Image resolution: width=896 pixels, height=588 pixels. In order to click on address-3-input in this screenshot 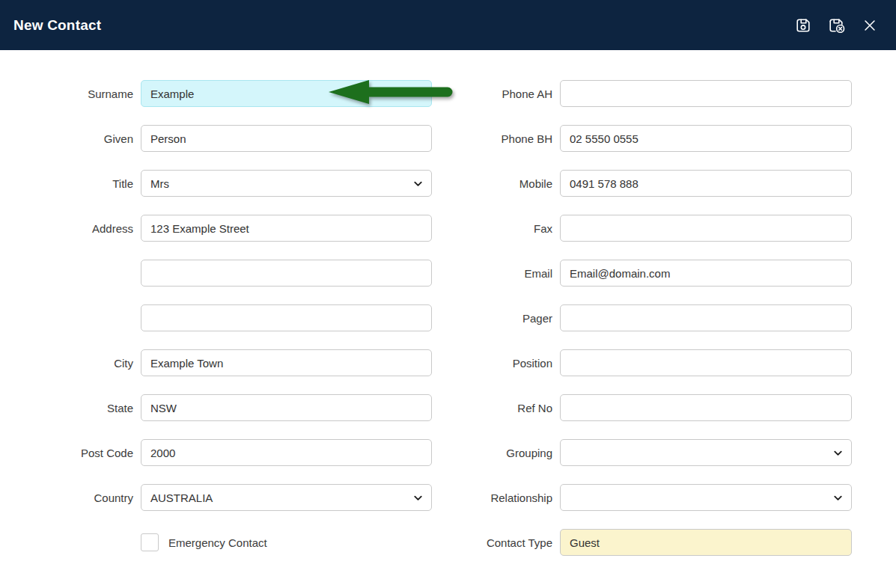, I will do `click(286, 318)`.